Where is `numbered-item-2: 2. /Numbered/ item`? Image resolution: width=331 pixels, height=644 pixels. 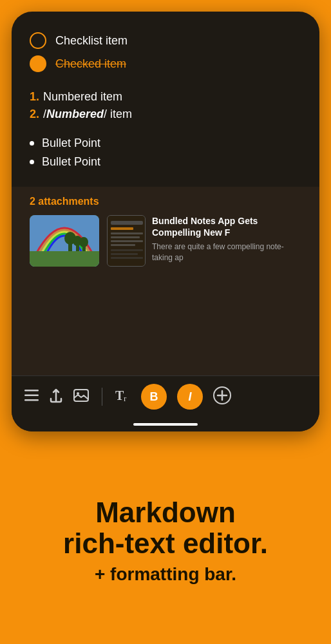
numbered-item-2: 2. /Numbered/ item is located at coordinates (166, 115).